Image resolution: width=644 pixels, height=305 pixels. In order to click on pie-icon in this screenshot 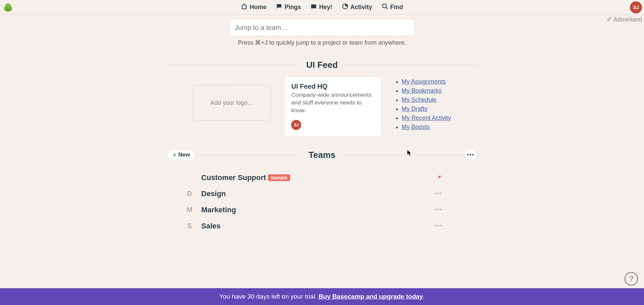, I will do `click(345, 7)`.